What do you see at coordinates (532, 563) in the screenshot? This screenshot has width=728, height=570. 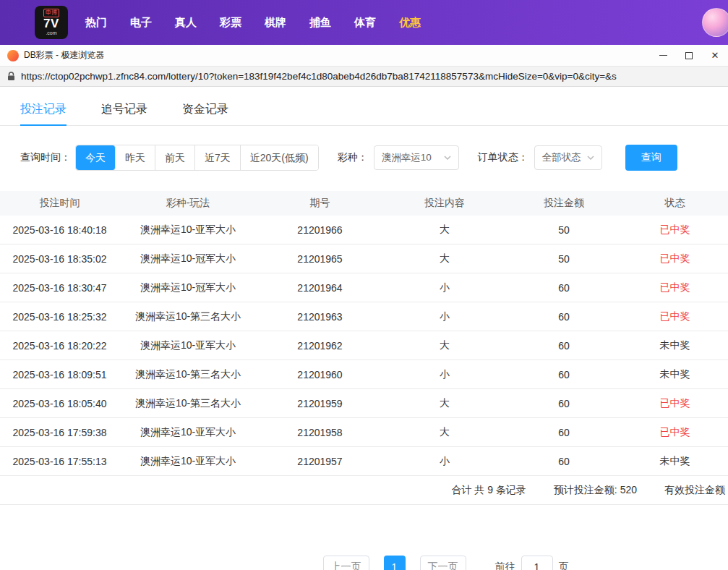 I see `goto-page-group: 前往 页` at bounding box center [532, 563].